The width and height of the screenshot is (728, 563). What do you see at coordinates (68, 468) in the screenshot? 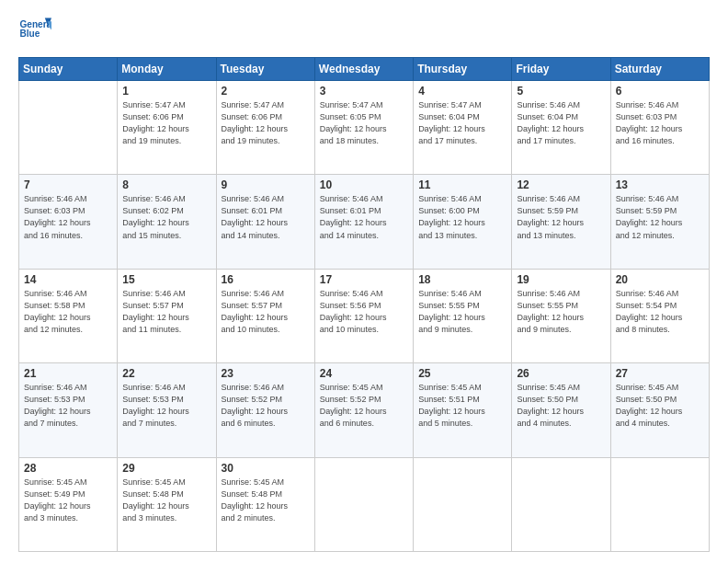
I see `day-number: 28` at bounding box center [68, 468].